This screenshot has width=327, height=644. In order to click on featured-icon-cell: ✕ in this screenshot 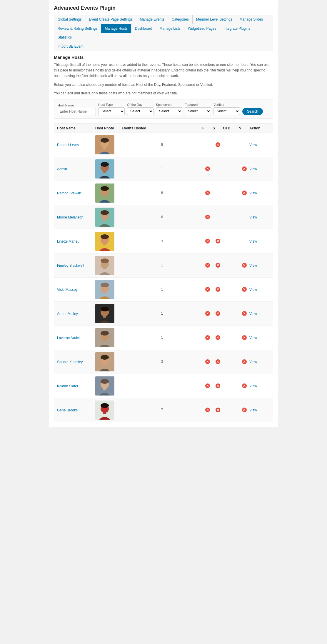, I will do `click(208, 362)`.